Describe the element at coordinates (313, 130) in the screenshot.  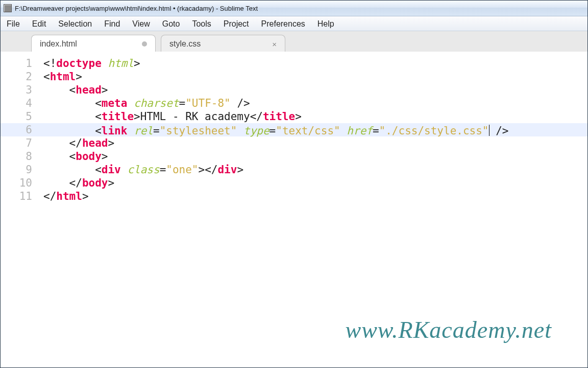
I see `code-line: <link rel="stylesheet" type="text/css" h…` at that location.